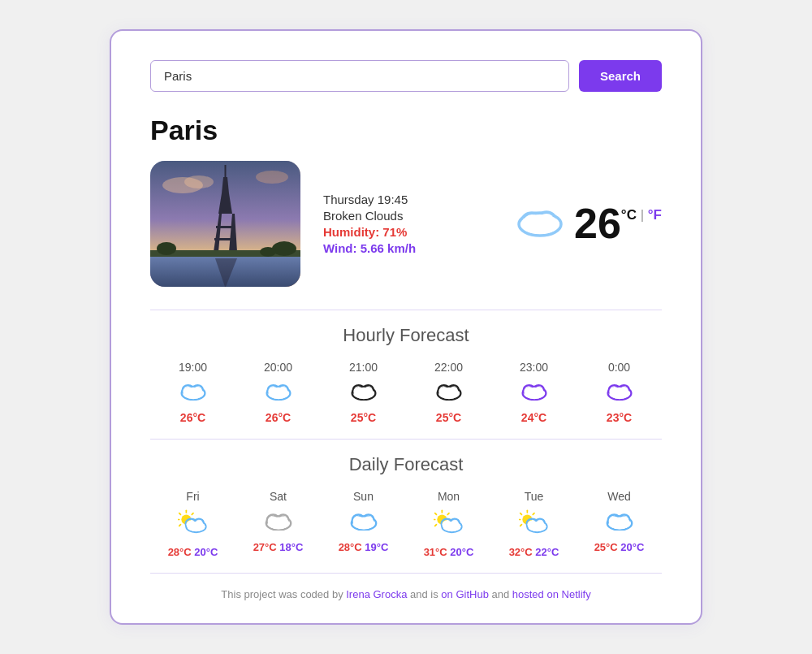 This screenshot has height=654, width=812. What do you see at coordinates (534, 367) in the screenshot?
I see `hour-label: 23:00` at bounding box center [534, 367].